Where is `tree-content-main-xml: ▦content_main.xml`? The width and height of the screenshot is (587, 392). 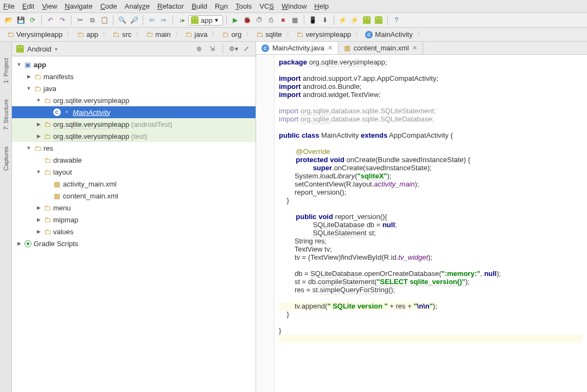
tree-content-main-xml: ▦content_main.xml is located at coordinates (133, 196).